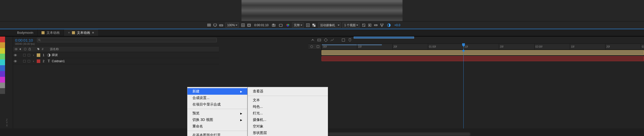  What do you see at coordinates (319, 40) in the screenshot?
I see `frame-blend-icon` at bounding box center [319, 40].